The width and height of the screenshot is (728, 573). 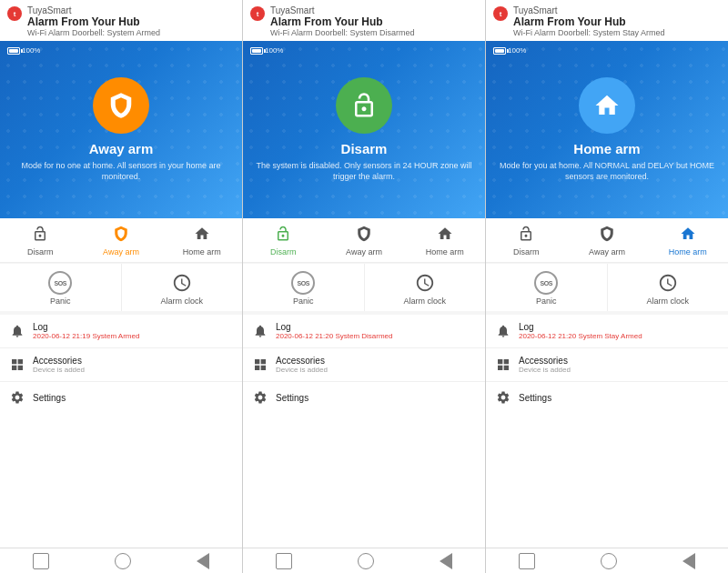 What do you see at coordinates (617, 22) in the screenshot?
I see `header-text: TuyaSmart Alarm From Your Hub Wi-Fi Alar…` at bounding box center [617, 22].